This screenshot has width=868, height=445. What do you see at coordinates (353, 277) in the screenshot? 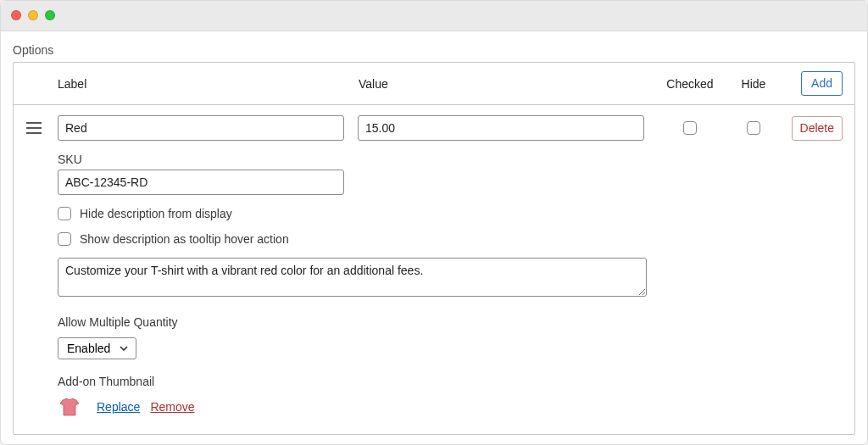
I see `description-textarea: Customize your T-shirt with a vibrant re…` at bounding box center [353, 277].